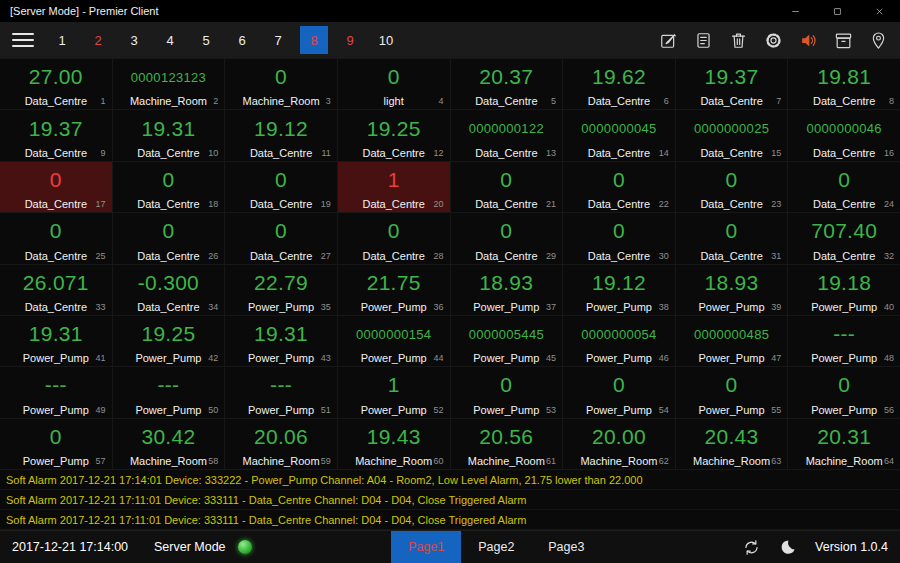  What do you see at coordinates (778, 101) in the screenshot?
I see `cell-index: 7` at bounding box center [778, 101].